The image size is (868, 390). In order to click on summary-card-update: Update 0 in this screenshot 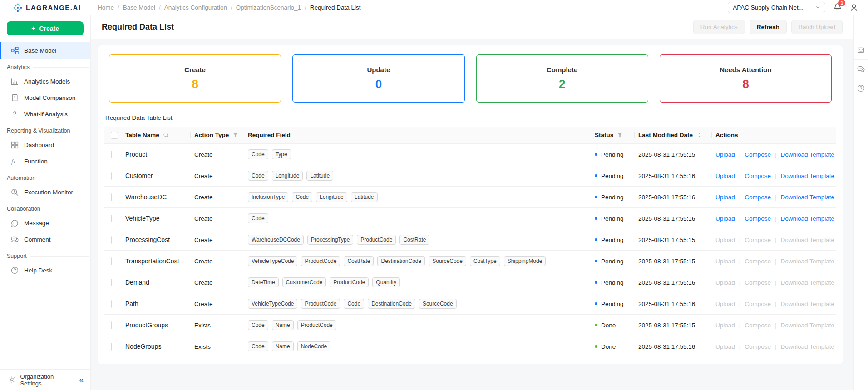, I will do `click(379, 79)`.